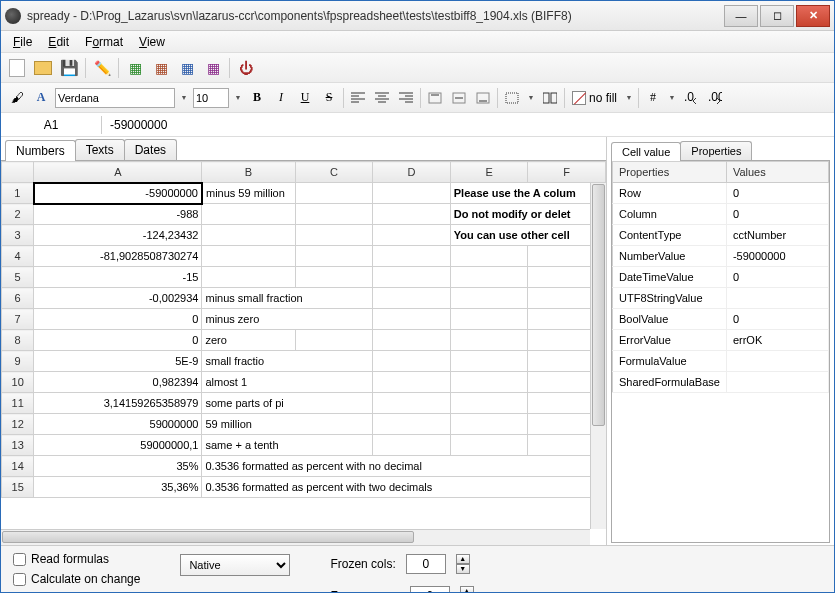  What do you see at coordinates (235, 565) in the screenshot?
I see `mode-select: Native` at bounding box center [235, 565].